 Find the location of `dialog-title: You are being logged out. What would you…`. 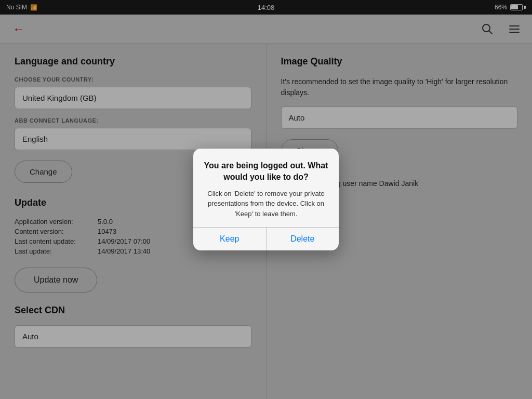

dialog-title: You are being logged out. What would you… is located at coordinates (266, 171).